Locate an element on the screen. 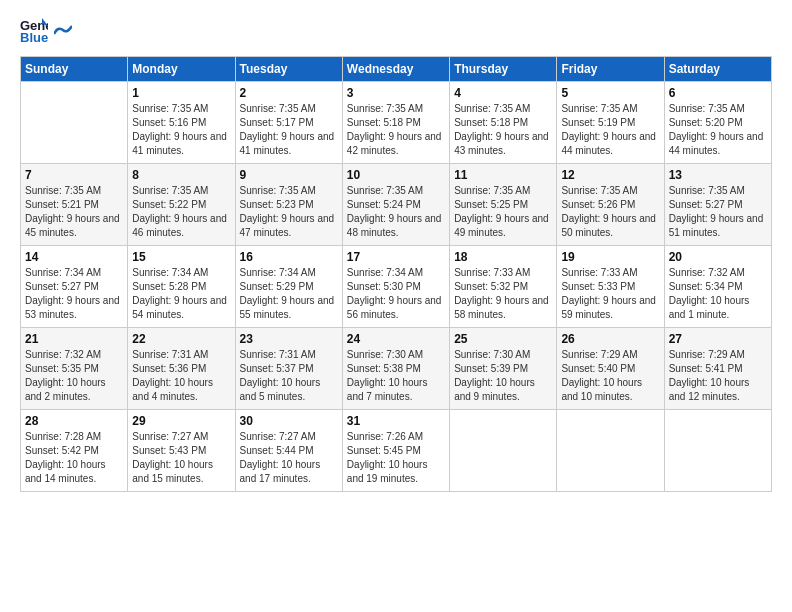  logo: General Blue is located at coordinates (46, 30).